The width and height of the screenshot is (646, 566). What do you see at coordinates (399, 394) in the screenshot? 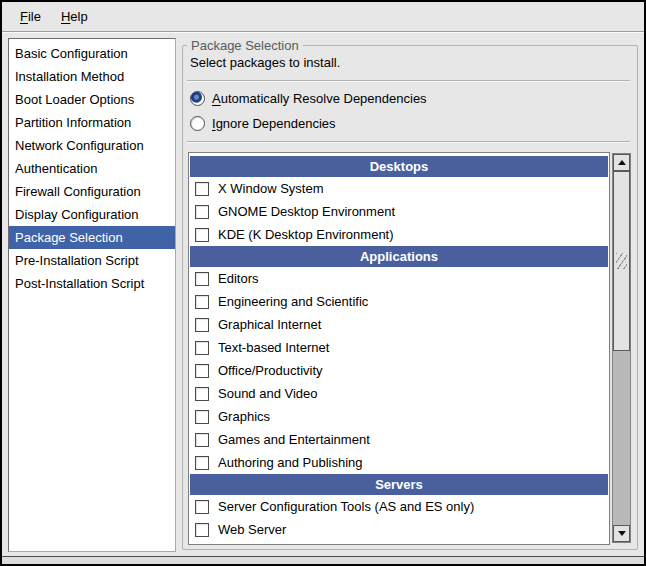
I see `package-row: Sound and Video` at bounding box center [399, 394].